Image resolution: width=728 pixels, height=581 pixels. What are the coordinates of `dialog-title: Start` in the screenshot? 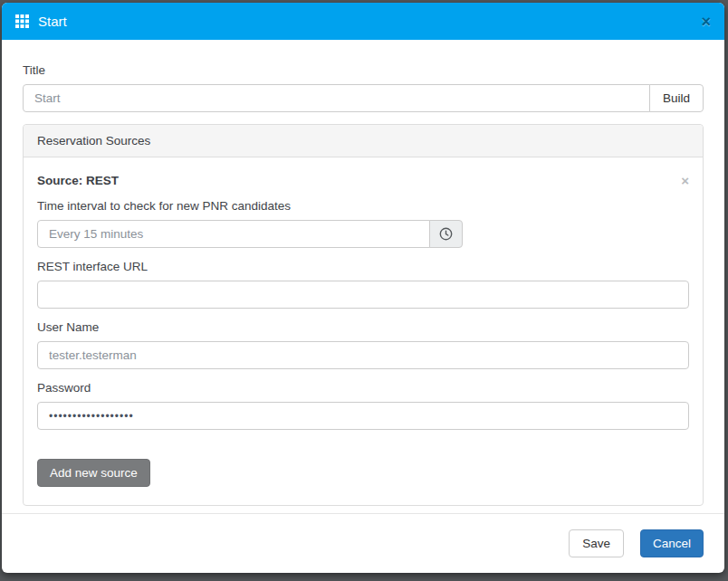 It's located at (53, 22).